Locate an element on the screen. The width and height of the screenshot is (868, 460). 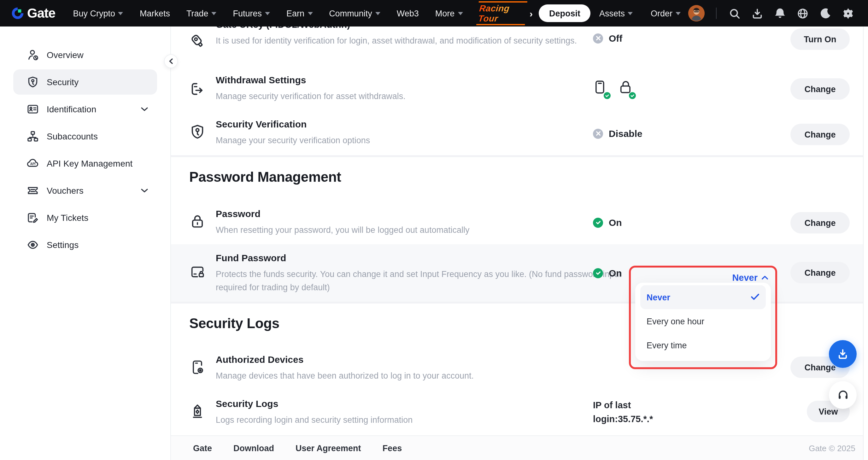
footer-link-gate: Gate is located at coordinates (203, 448).